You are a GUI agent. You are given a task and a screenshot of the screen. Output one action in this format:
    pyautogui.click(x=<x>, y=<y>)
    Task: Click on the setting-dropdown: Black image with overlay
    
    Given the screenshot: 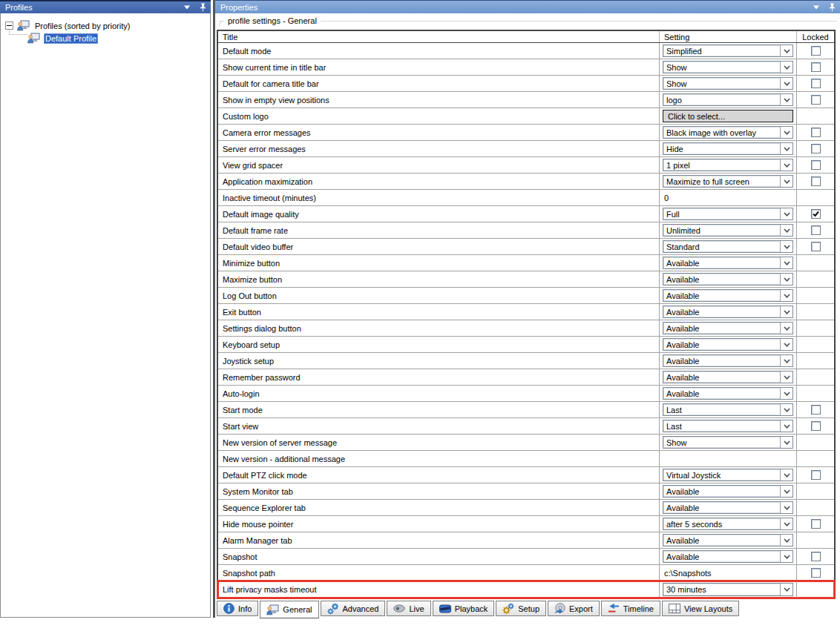 What is the action you would take?
    pyautogui.click(x=728, y=132)
    